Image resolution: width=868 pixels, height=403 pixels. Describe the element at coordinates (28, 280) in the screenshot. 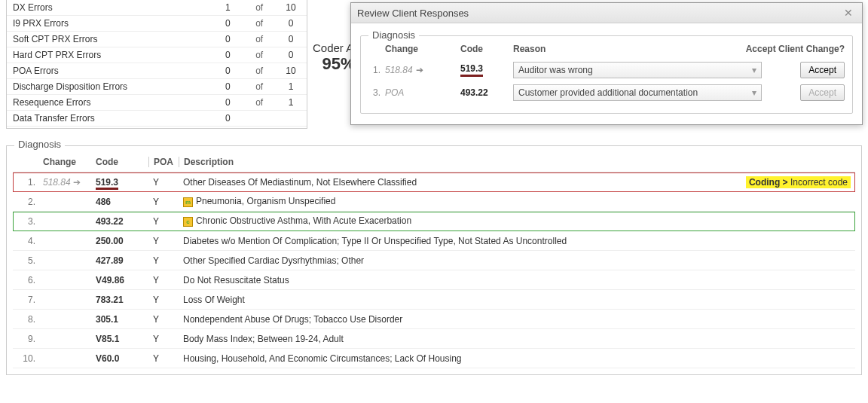

I see `diag-row-index: 6.` at that location.